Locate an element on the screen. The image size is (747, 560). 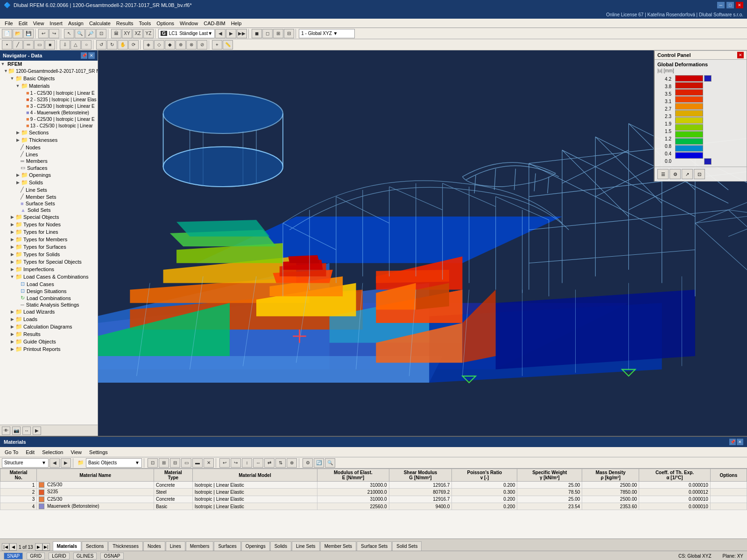
tree-item-nodes: ╱ Nodes is located at coordinates (49, 147).